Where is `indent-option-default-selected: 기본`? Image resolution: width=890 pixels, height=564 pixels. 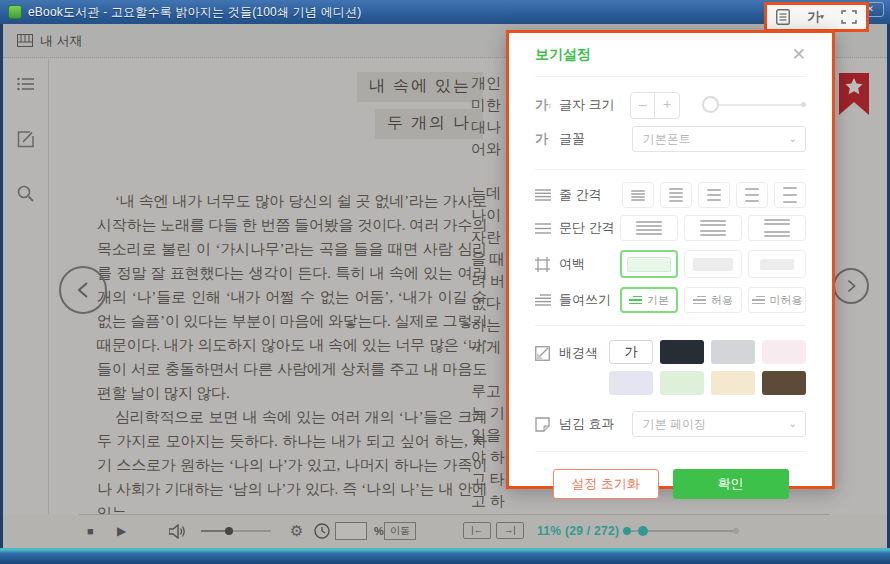
indent-option-default-selected: 기본 is located at coordinates (649, 300).